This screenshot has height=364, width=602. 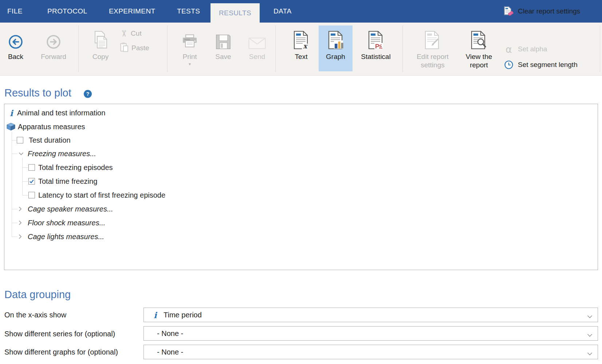 I want to click on tab-protocol: PROTOCOL, so click(x=67, y=11).